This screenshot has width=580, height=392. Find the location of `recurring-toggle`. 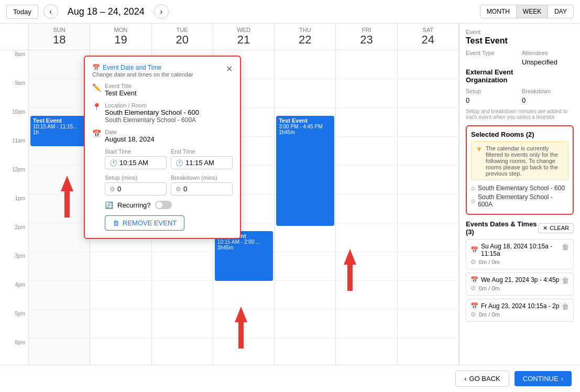

recurring-toggle is located at coordinates (163, 205).